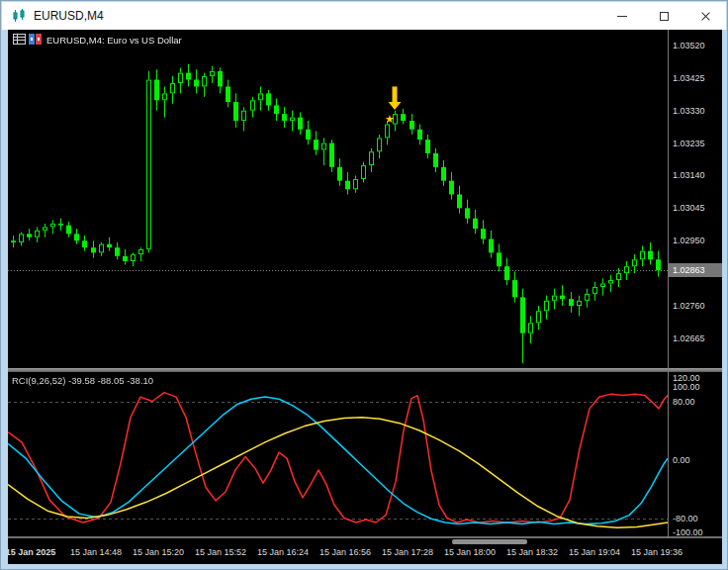  Describe the element at coordinates (283, 552) in the screenshot. I see `time-axis-label: 15 Jan 16:24` at that location.